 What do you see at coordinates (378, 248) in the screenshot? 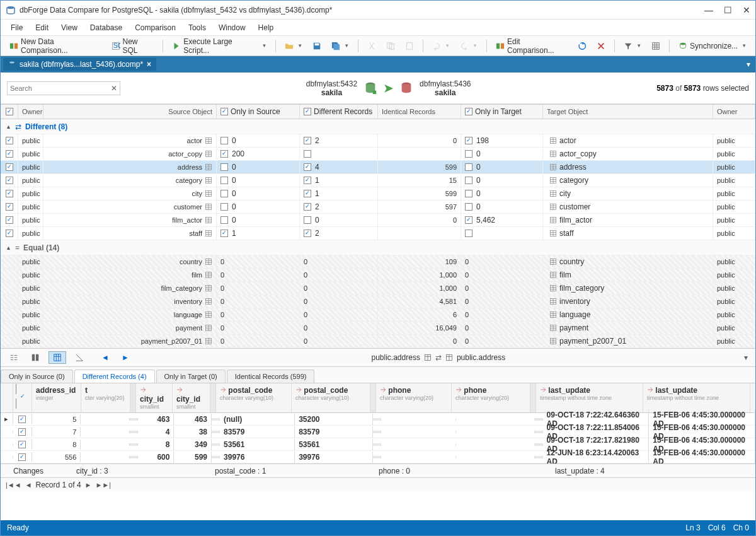
I see `group-equal: ▲=Equal (14)` at bounding box center [378, 248].